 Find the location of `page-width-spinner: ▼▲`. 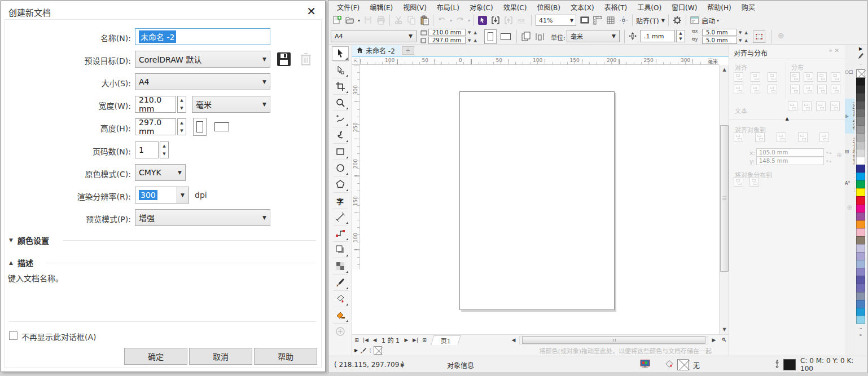

page-width-spinner: ▼▲ is located at coordinates (472, 33).